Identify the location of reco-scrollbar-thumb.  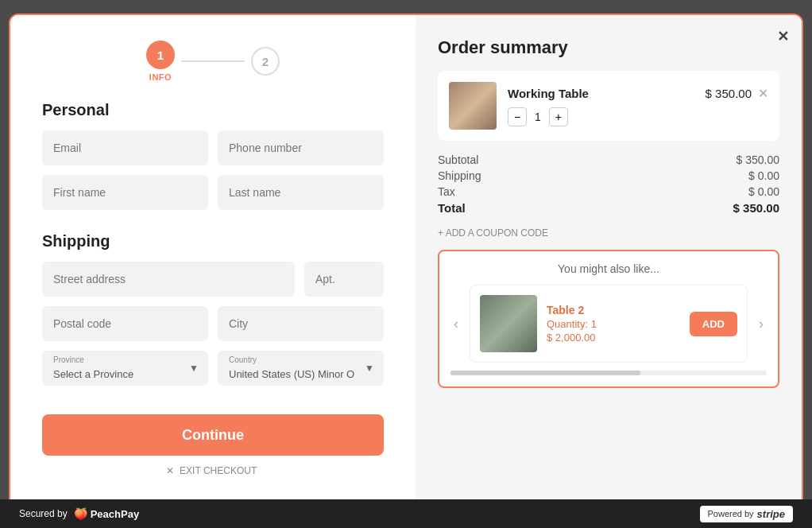
(545, 373).